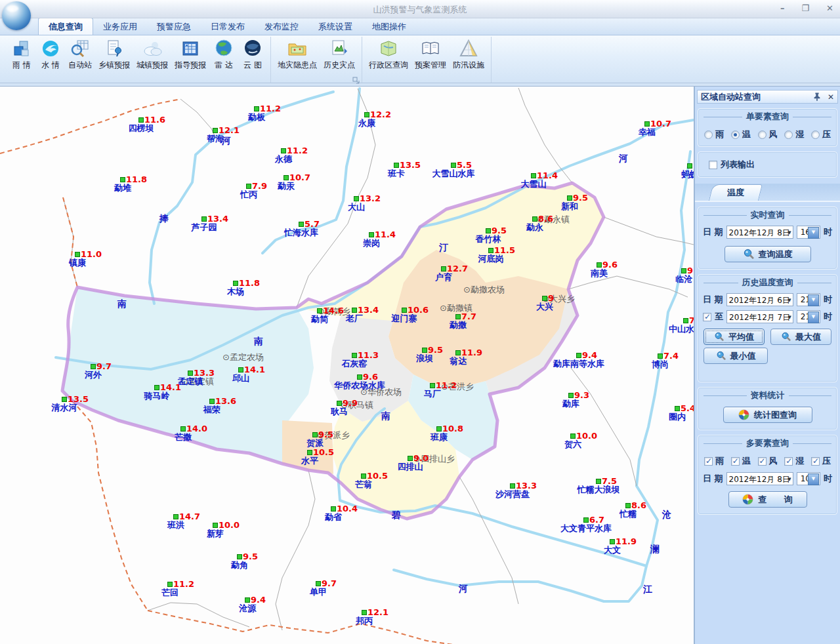  I want to click on realtime-date-picker: 2012年12月 8日, so click(760, 232).